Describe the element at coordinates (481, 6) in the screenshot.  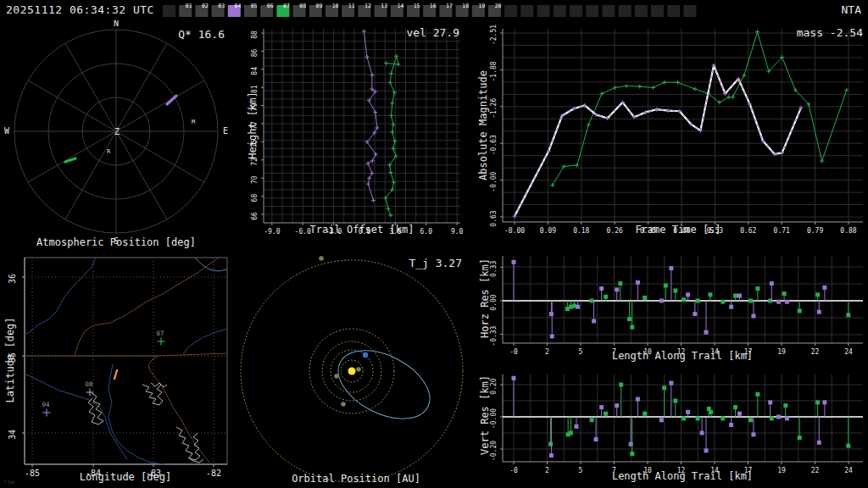
I see `frame-slot-label: 19` at that location.